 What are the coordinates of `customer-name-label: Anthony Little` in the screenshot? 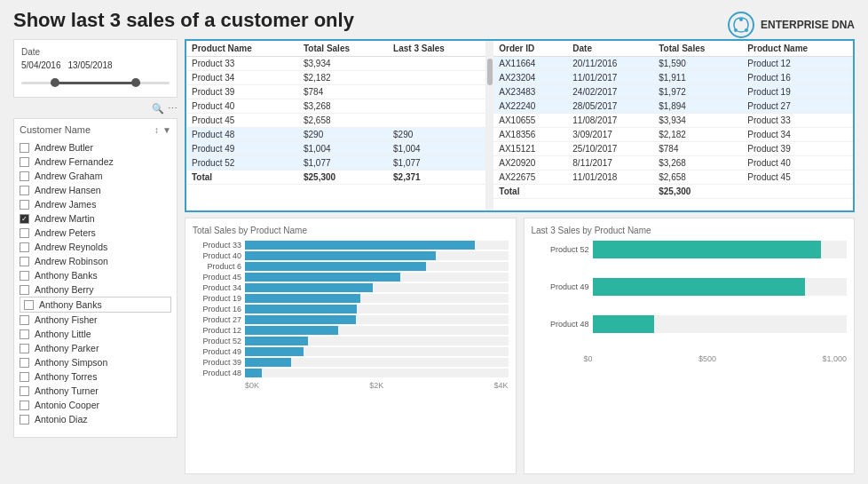 It's located at (63, 334).